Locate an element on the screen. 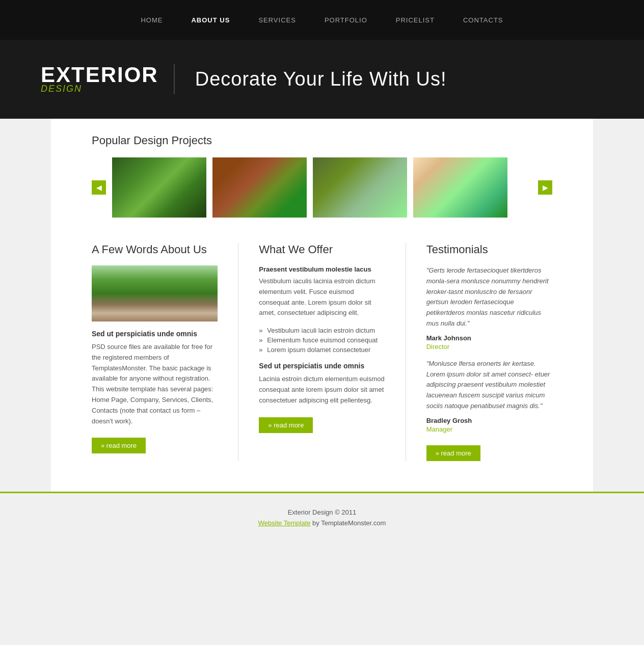 This screenshot has width=644, height=645. offer-sub-text: Lacinia estroin dictum elementum euismod… is located at coordinates (322, 390).